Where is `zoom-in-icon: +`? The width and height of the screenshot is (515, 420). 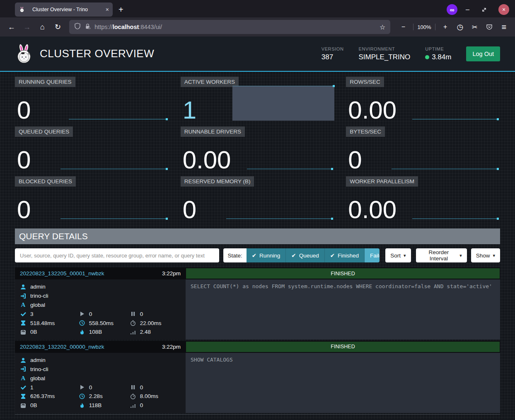
zoom-in-icon: + is located at coordinates (445, 27).